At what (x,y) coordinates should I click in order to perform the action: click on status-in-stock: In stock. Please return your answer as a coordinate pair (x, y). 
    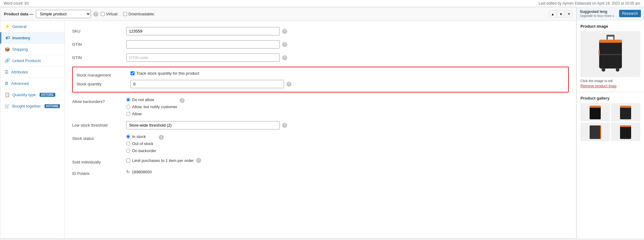
    Looking at the image, I should click on (141, 136).